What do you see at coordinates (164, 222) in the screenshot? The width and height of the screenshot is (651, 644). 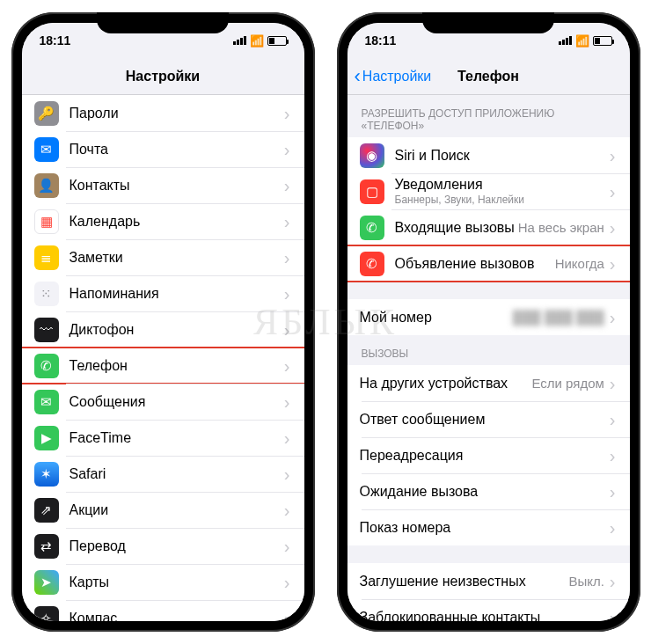 I see `list-item: ▦Календарь›` at bounding box center [164, 222].